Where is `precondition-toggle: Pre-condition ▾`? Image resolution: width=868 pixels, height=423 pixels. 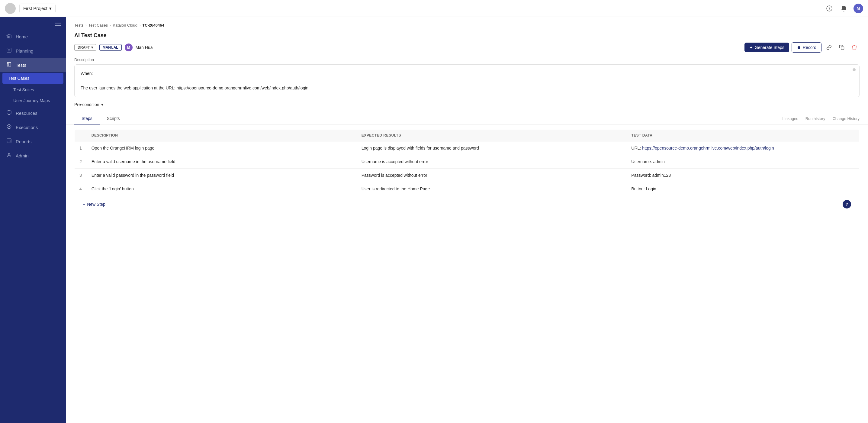 precondition-toggle: Pre-condition ▾ is located at coordinates (467, 104).